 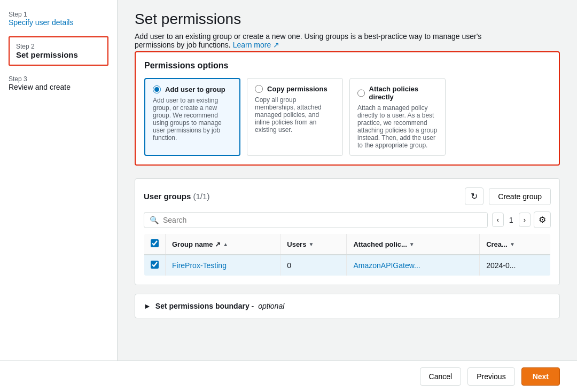 I want to click on step3-label: Review and create, so click(x=59, y=87).